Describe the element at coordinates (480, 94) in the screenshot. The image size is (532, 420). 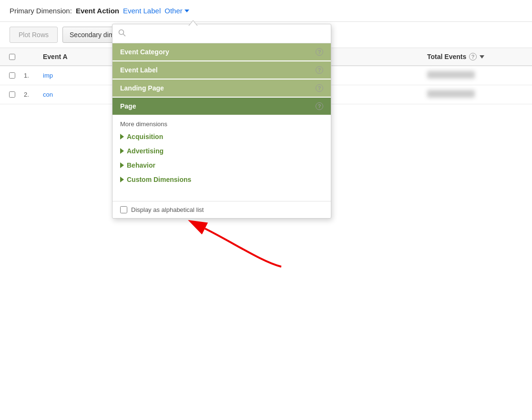
I see `row-2-events` at that location.